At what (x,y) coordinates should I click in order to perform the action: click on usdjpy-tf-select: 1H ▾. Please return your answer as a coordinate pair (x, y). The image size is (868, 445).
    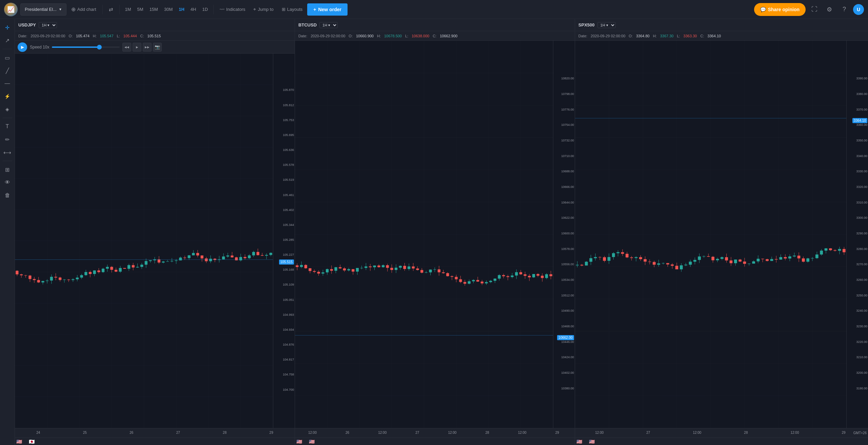
    Looking at the image, I should click on (48, 25).